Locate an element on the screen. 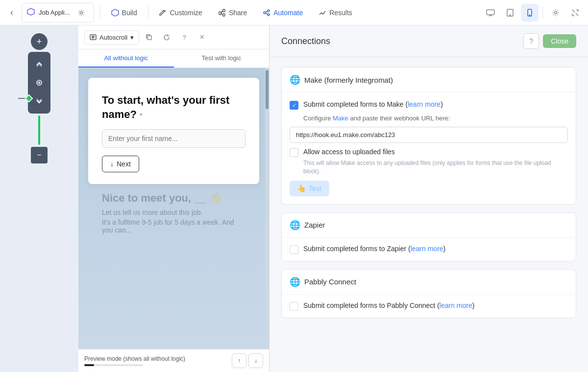 The height and width of the screenshot is (372, 588). tab-build-label: Build is located at coordinates (129, 13).